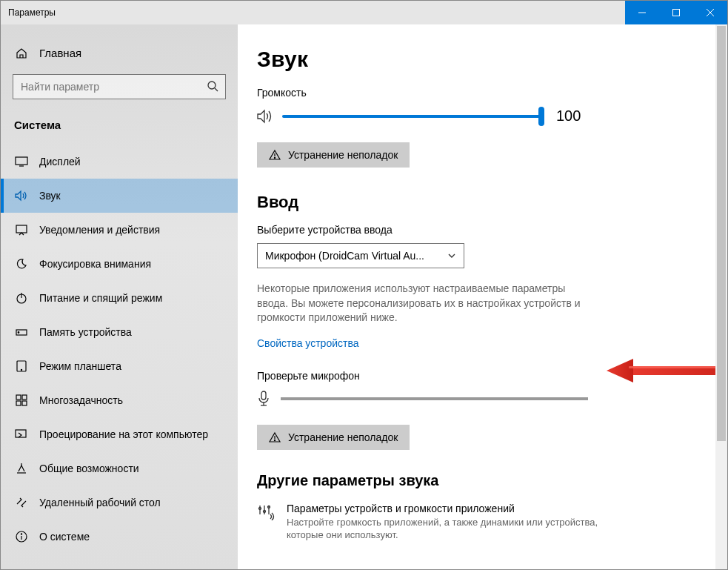 Image resolution: width=728 pixels, height=570 pixels. I want to click on sidebar-item-sound: Звук, so click(119, 196).